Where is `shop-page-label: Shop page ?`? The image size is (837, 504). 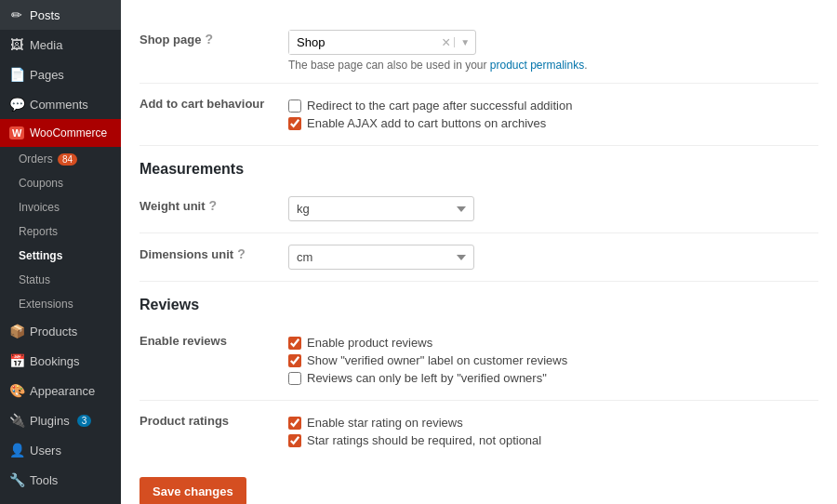 shop-page-label: Shop page ? is located at coordinates (214, 38).